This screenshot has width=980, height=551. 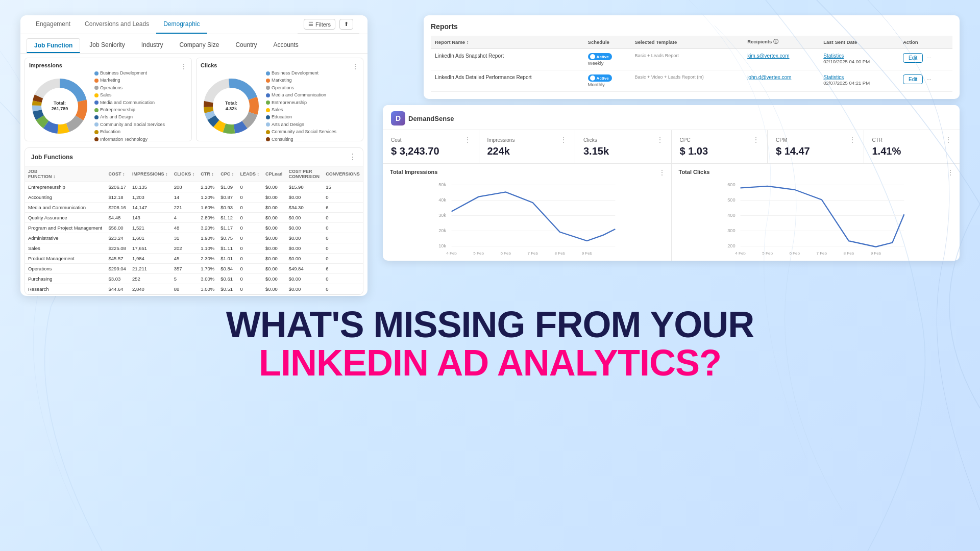 What do you see at coordinates (442, 215) in the screenshot?
I see `svg-text: 30k` at bounding box center [442, 215].